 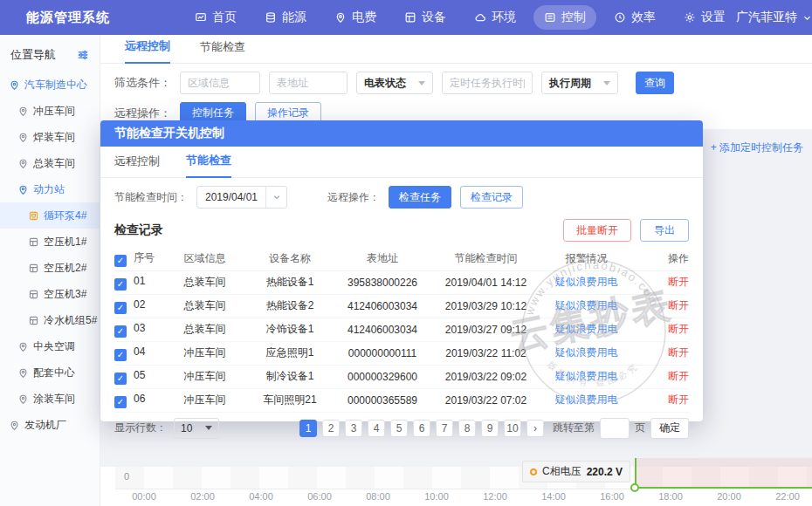 I want to click on page-button: 5, so click(x=399, y=428).